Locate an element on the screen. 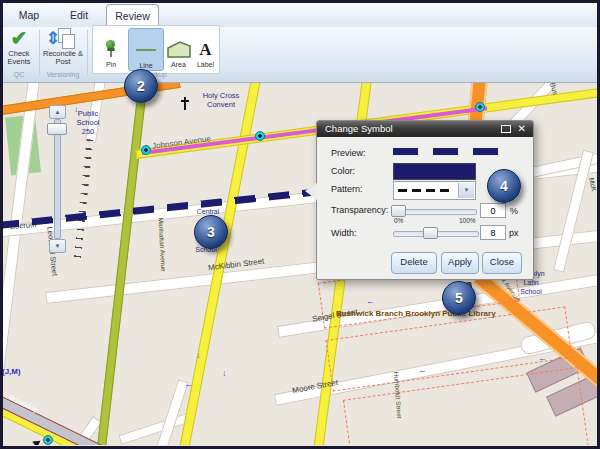 The image size is (600, 449). markup-tools-panel: Pin Line Area A Label is located at coordinates (156, 50).